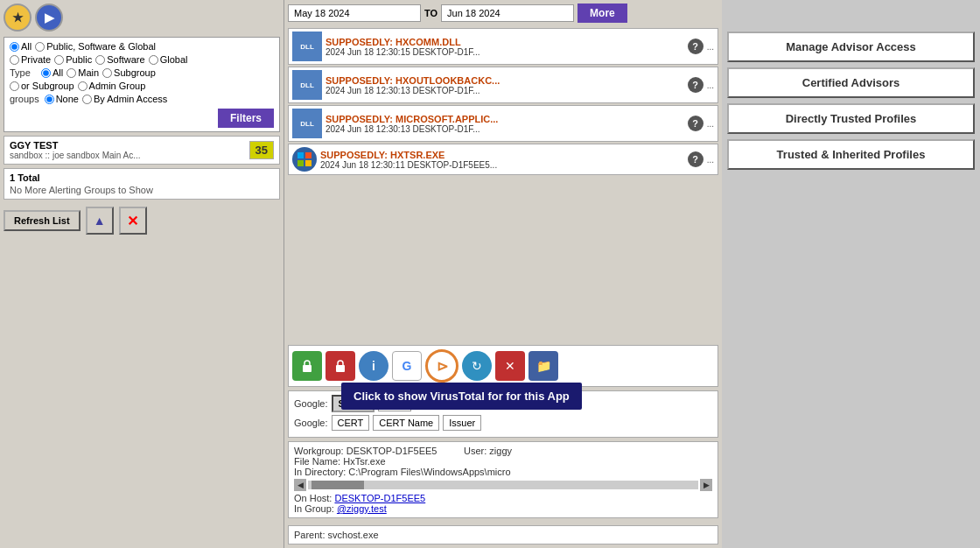 Image resolution: width=980 pixels, height=548 pixels. I want to click on windows-logo-svg, so click(304, 159).